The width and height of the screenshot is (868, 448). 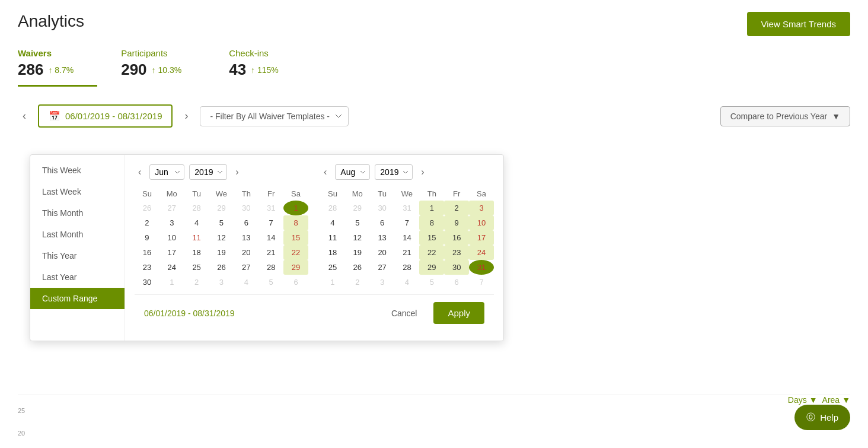 I want to click on cal-left-year-select: 20172018201920202021, so click(x=208, y=172).